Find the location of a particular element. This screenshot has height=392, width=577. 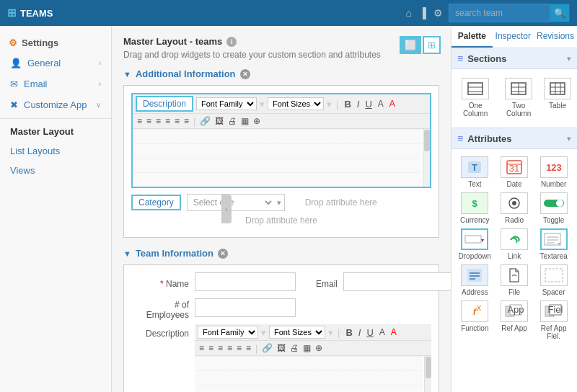

team-info-arrow: ▼ is located at coordinates (127, 254).